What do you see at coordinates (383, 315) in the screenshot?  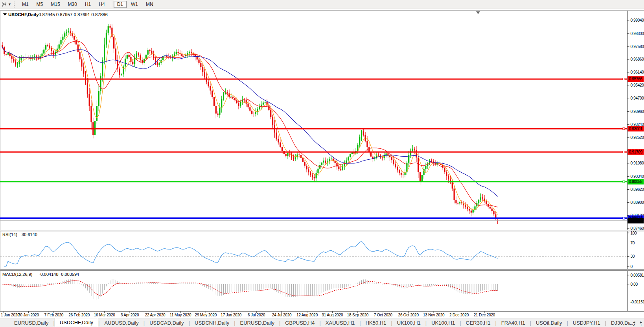 I see `svg-text: 7 Oct 2020` at bounding box center [383, 315].